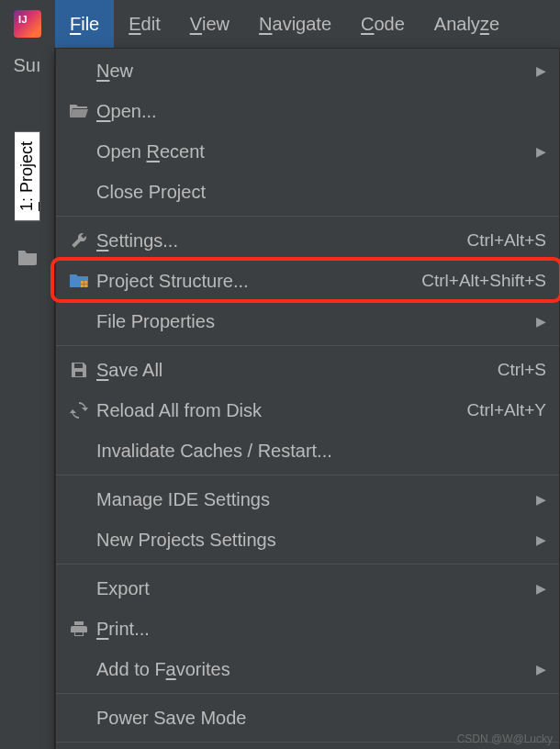 The height and width of the screenshot is (749, 560). What do you see at coordinates (308, 192) in the screenshot?
I see `menu-item-close-project: Close Project` at bounding box center [308, 192].